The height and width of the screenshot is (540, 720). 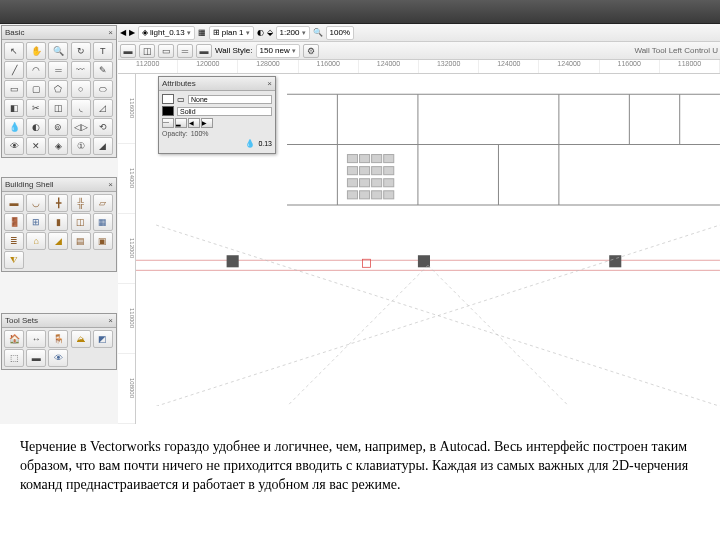 I want to click on pan-tool: ✋, so click(x=36, y=51).